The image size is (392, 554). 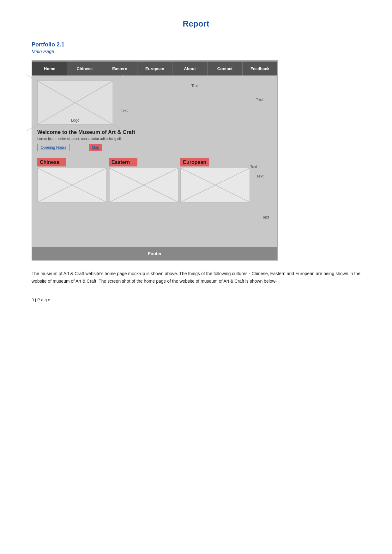 I want to click on nav-item-about: About, so click(x=190, y=69).